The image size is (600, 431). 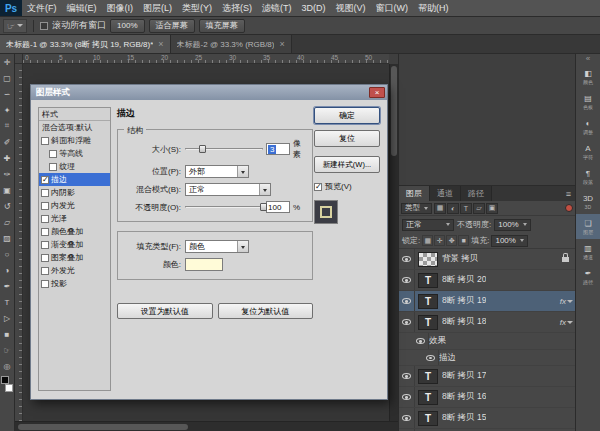 What do you see at coordinates (277, 8) in the screenshot?
I see `menu-item: 滤镜(T)` at bounding box center [277, 8].